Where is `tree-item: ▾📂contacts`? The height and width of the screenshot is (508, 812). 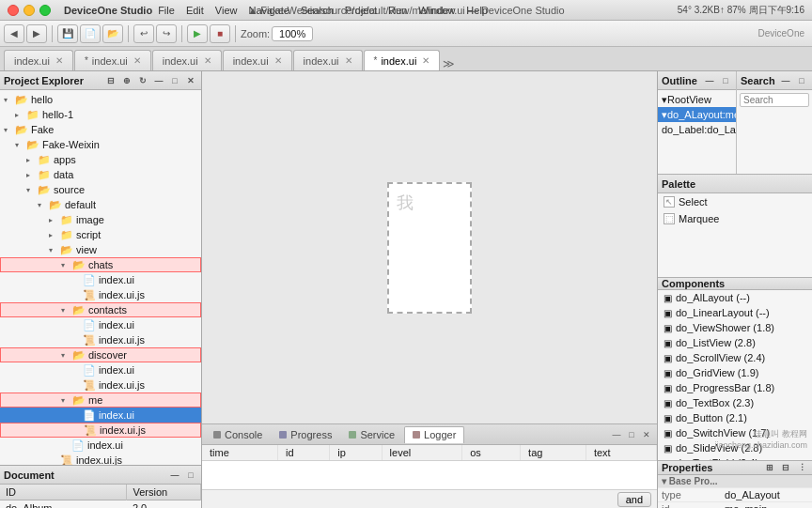 tree-item: ▾📂contacts is located at coordinates (101, 310).